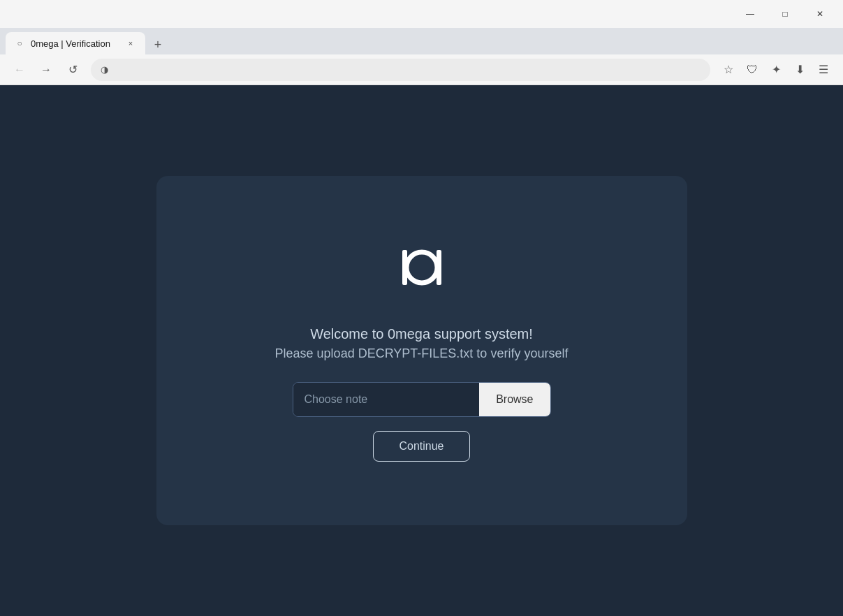 This screenshot has height=616, width=843. I want to click on download-button: ⬇, so click(800, 70).